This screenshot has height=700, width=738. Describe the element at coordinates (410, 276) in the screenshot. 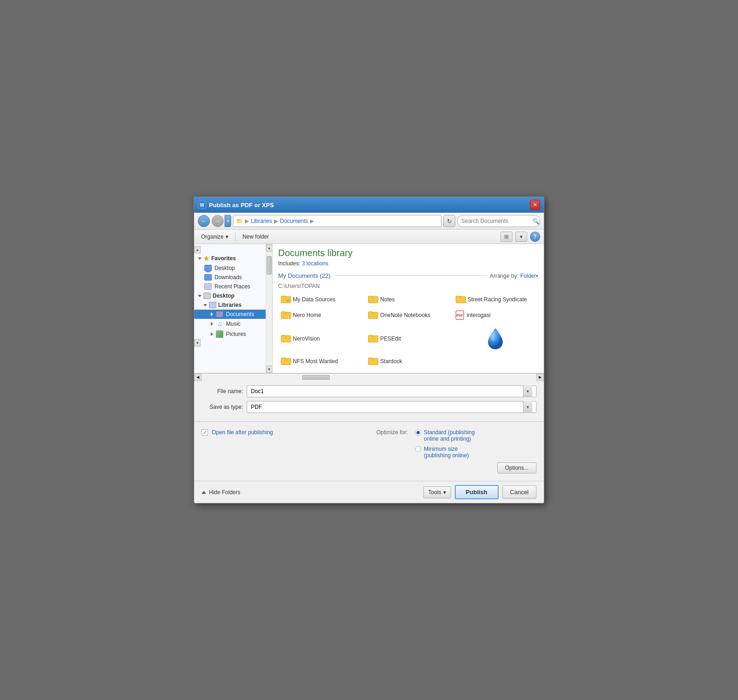

I see `section-line` at that location.